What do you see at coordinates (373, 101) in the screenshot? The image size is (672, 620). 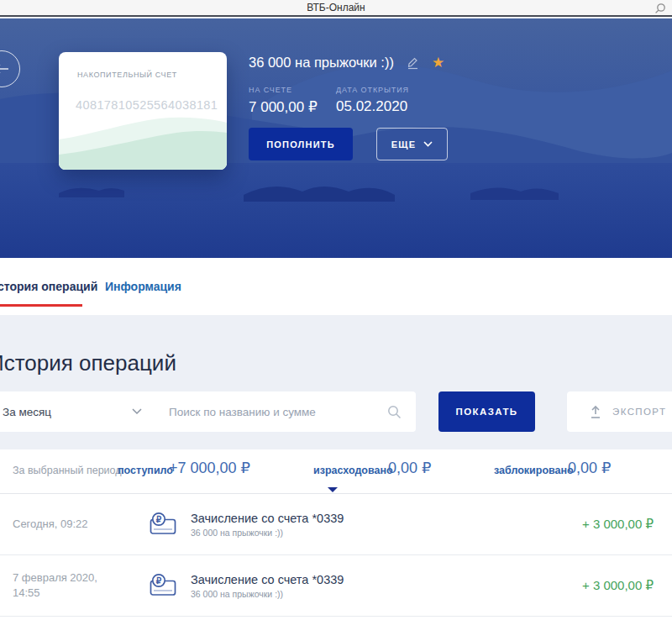 I see `open-date-block: ДАТА ОТКРЫТИЯ 05.02.2020` at bounding box center [373, 101].